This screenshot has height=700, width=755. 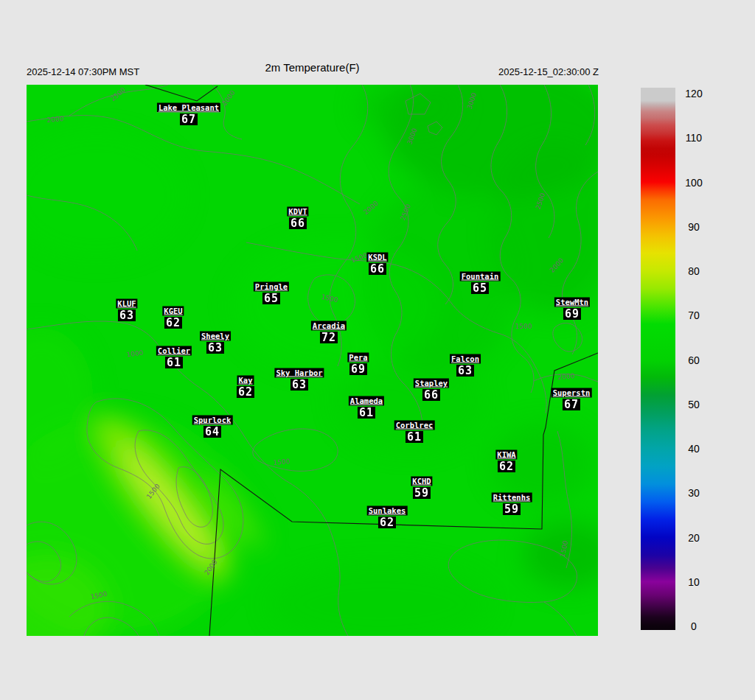 What do you see at coordinates (212, 420) in the screenshot?
I see `station-name: Spurlock` at bounding box center [212, 420].